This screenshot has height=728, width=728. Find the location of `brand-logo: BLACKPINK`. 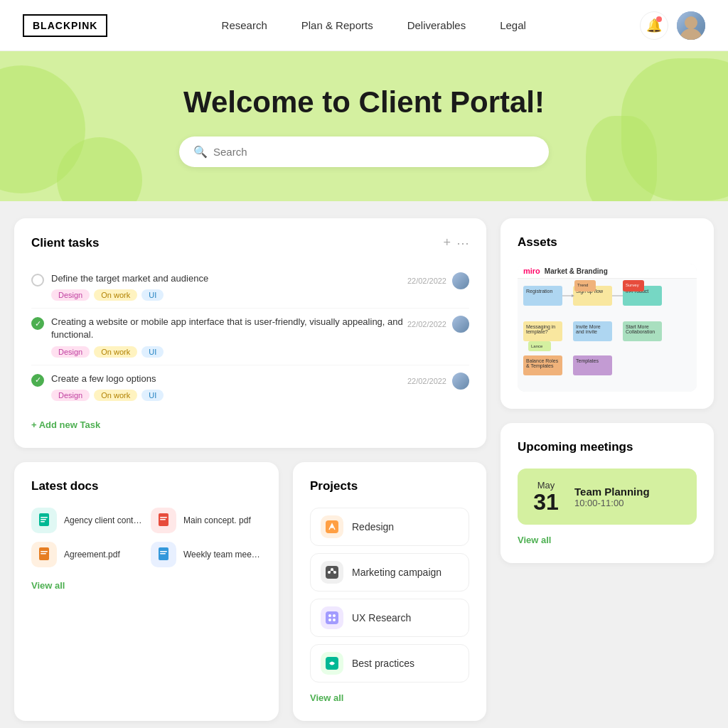

brand-logo: BLACKPINK is located at coordinates (65, 26).